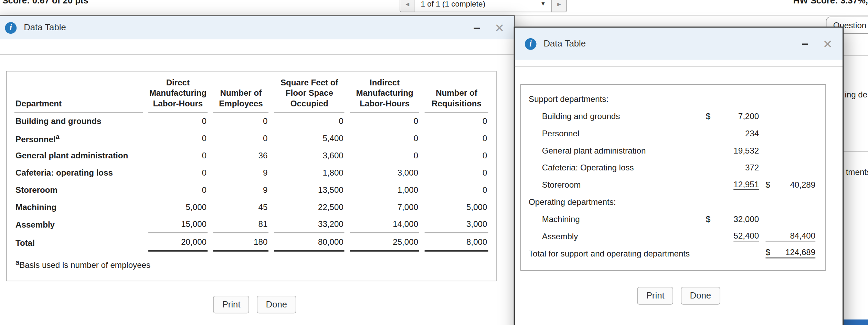  Describe the element at coordinates (672, 185) in the screenshot. I see `statement-row: Storeroom12,951$40,289` at that location.